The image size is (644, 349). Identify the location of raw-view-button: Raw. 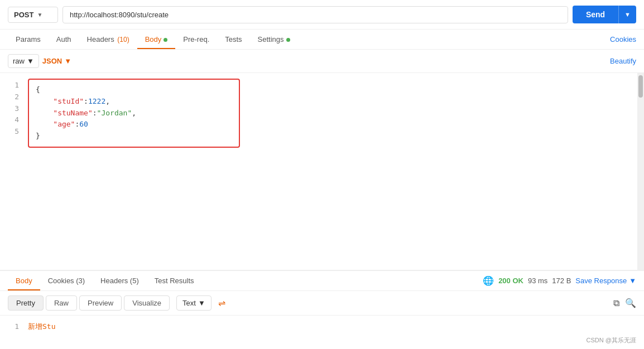
(61, 303).